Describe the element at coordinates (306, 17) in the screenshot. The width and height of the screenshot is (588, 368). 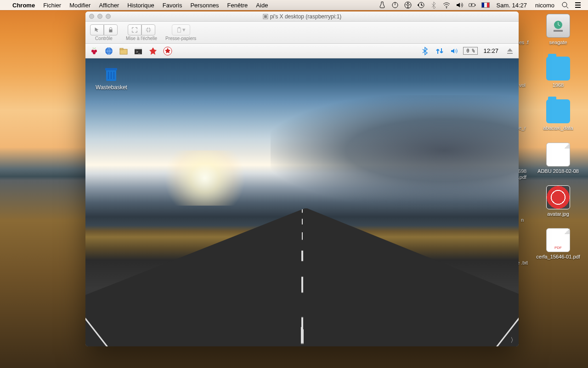
I see `vnc-window-title: pi's X desktop (raspberrypi:1)` at that location.